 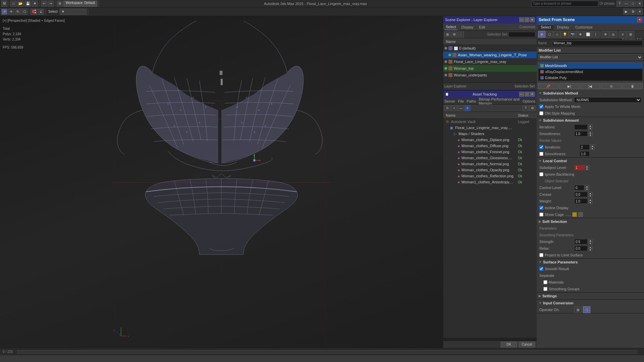 I want to click on materials-cb, so click(x=545, y=282).